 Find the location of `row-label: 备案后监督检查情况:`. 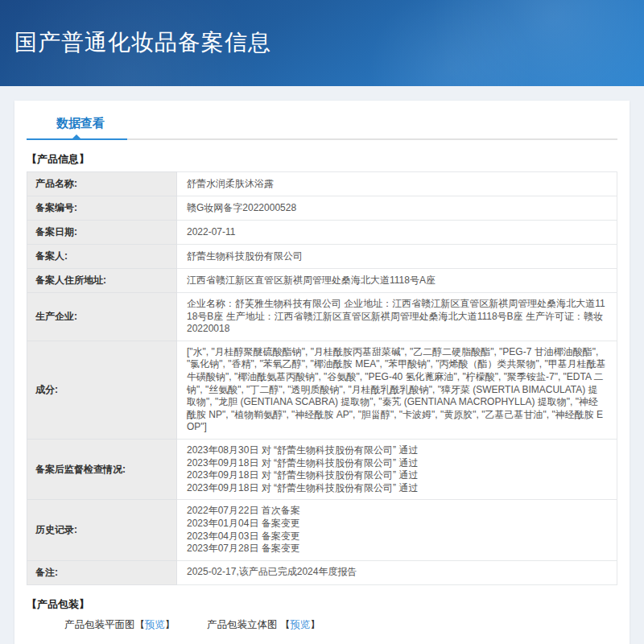

row-label: 备案后监督检查情况: is located at coordinates (102, 469).